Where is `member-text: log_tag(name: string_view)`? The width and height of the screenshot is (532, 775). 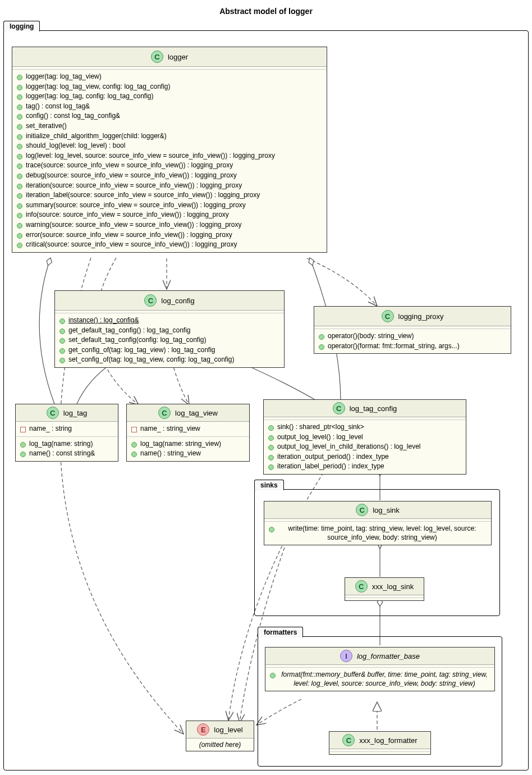 member-text: log_tag(name: string_view) is located at coordinates (181, 444).